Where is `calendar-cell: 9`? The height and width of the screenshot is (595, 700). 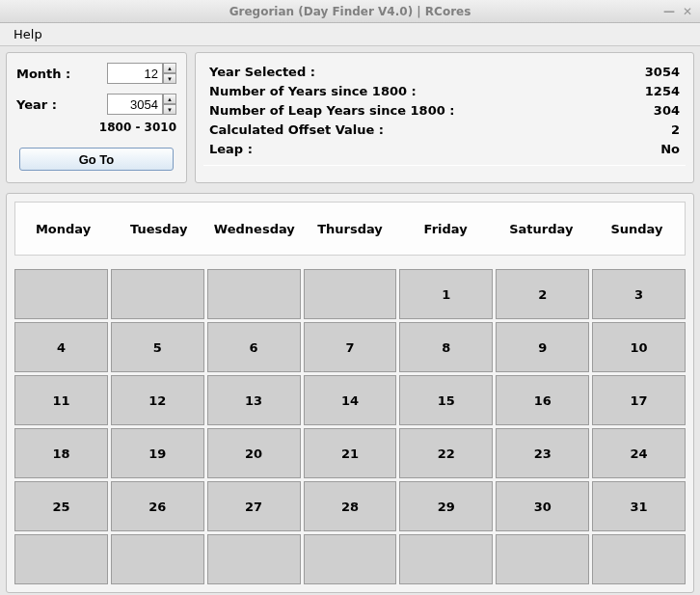 calendar-cell: 9 is located at coordinates (542, 347).